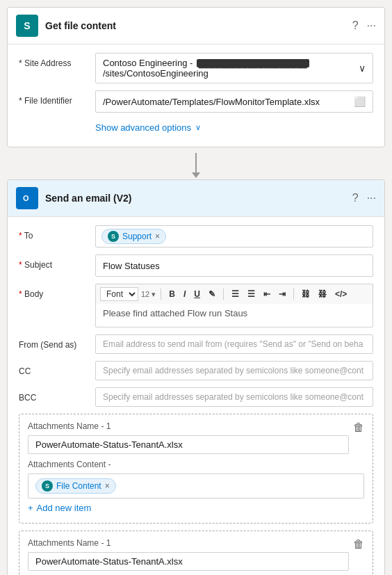  Describe the element at coordinates (57, 60) in the screenshot. I see `site-address-label: * Site Address` at that location.